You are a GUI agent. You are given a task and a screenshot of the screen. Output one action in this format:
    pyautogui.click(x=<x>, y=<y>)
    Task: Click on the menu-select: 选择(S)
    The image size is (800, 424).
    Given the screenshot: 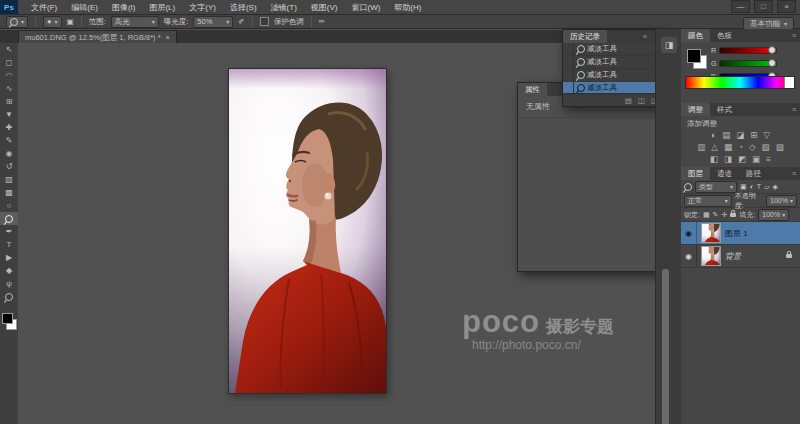 What is the action you would take?
    pyautogui.click(x=244, y=7)
    